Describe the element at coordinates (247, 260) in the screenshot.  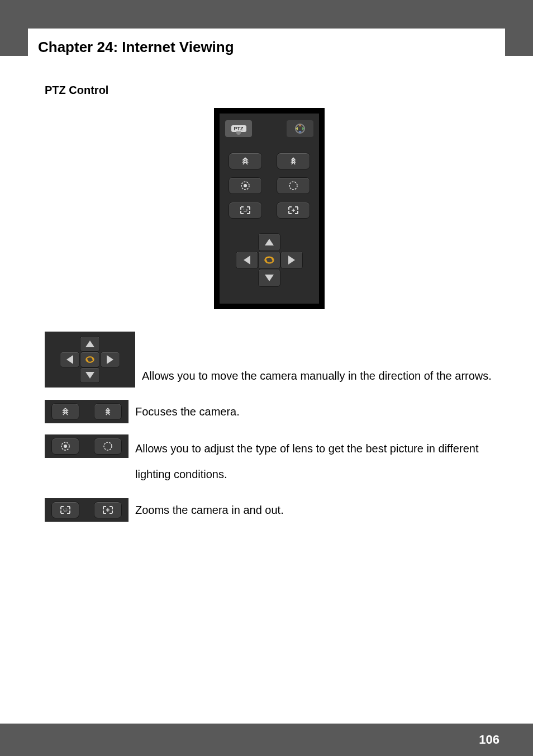
I see `pan-left-button` at that location.